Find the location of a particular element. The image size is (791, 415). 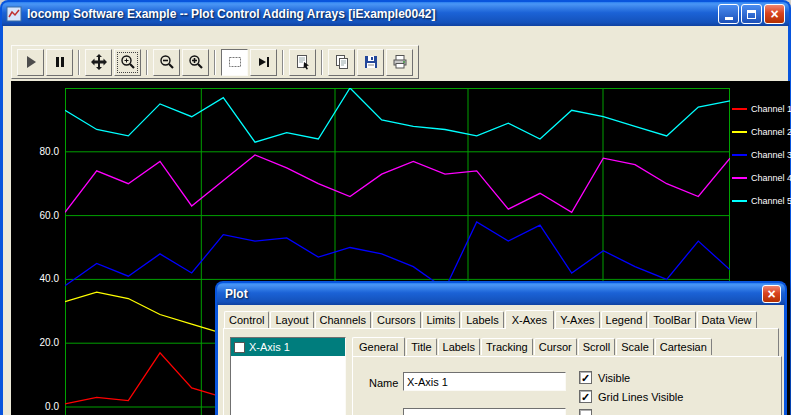

legend-item-channel-1: Channel 1 is located at coordinates (762, 108).